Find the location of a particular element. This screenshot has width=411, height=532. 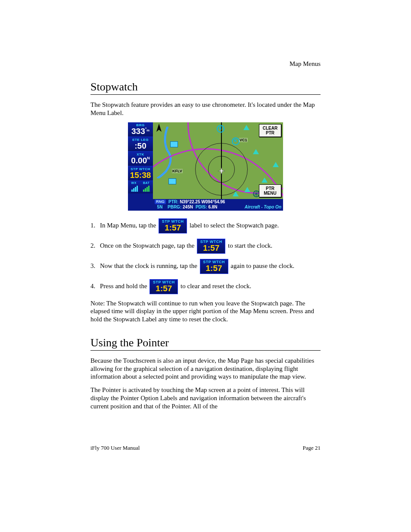

sb-eteleg: ETE LEG :50 is located at coordinates (140, 144).